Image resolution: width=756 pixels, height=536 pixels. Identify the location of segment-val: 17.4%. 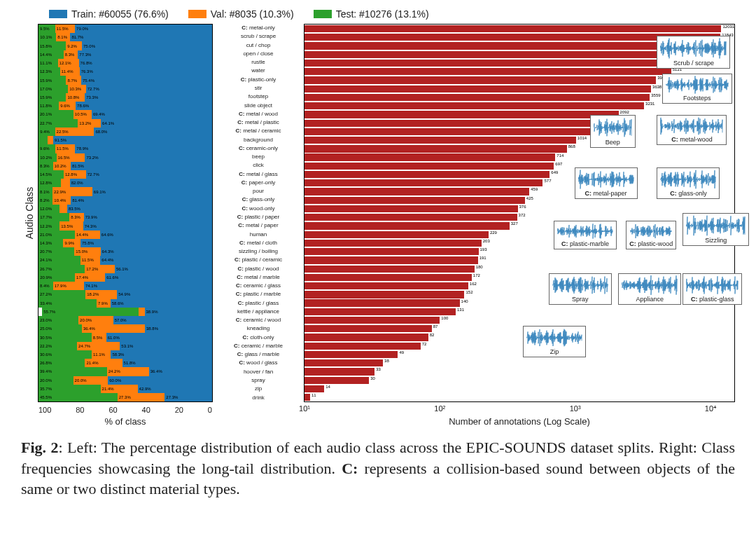
(90, 277).